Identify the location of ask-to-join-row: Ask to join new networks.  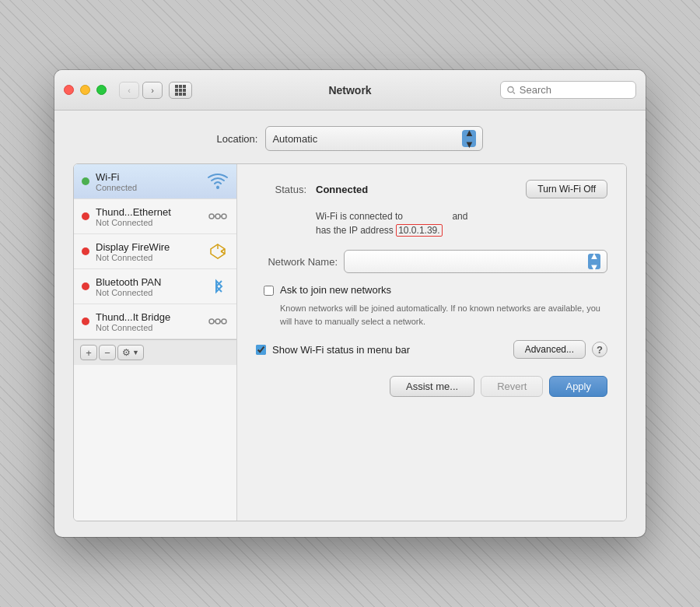
(436, 289).